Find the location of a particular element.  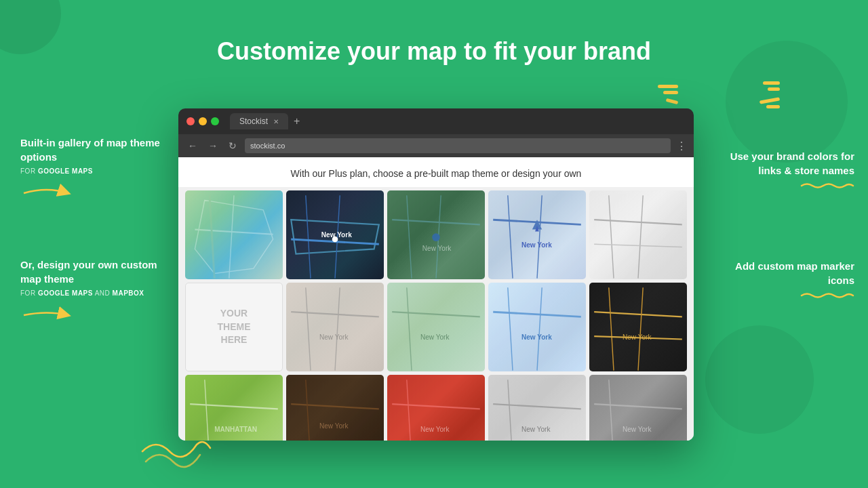

new-tab-icon: + is located at coordinates (297, 121).